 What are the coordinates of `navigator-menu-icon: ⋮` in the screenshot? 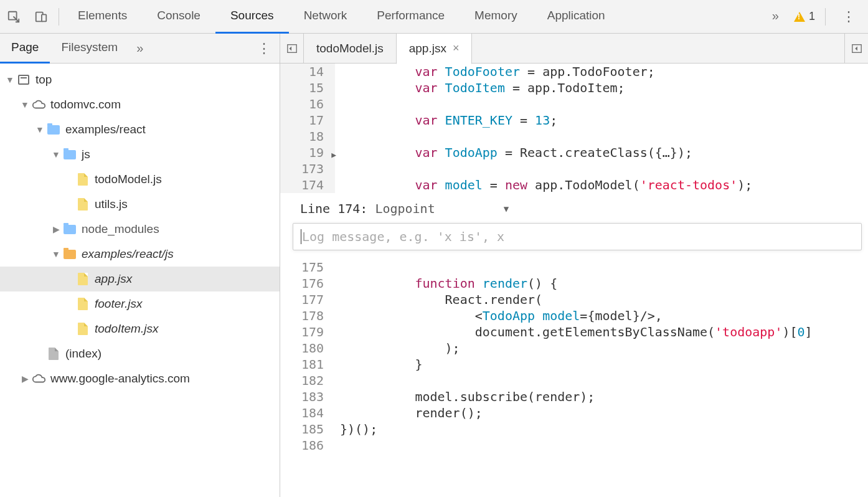 It's located at (264, 49).